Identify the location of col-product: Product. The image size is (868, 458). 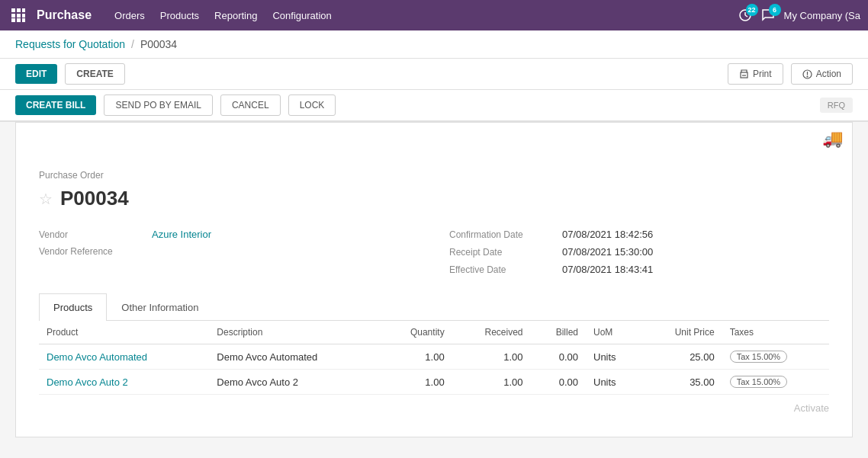
(124, 332).